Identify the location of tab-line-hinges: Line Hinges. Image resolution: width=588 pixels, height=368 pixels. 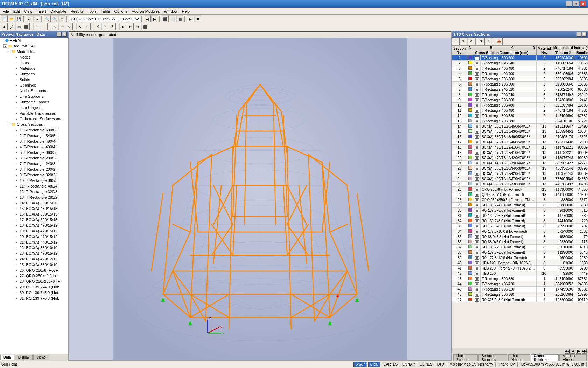
(519, 357).